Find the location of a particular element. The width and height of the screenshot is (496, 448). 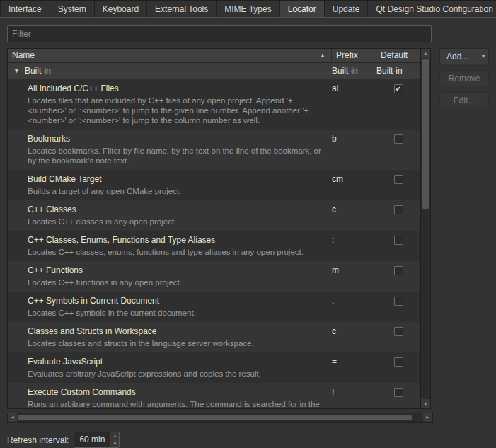

filter-title: All Included C/C++ Files is located at coordinates (176, 89).